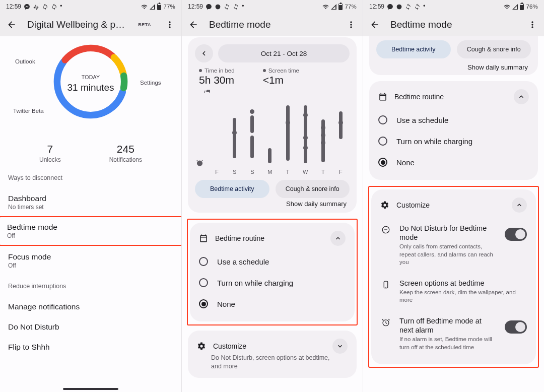 This screenshot has width=544, height=392. What do you see at coordinates (494, 49) in the screenshot?
I see `tab-label: Cough & snore info` at bounding box center [494, 49].